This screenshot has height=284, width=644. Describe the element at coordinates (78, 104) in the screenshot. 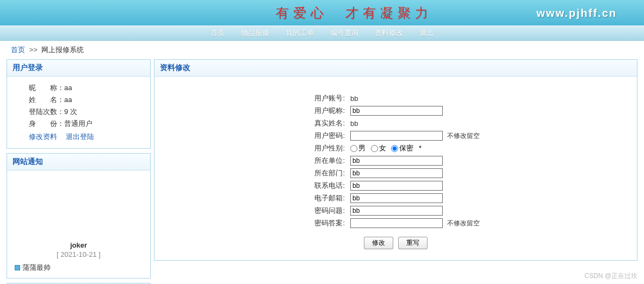

I see `login-panel: 用户登录 昵 称：aa 姓 名：aa 登陆次数：9 次 身 份：普通用户 修改资…` at that location.